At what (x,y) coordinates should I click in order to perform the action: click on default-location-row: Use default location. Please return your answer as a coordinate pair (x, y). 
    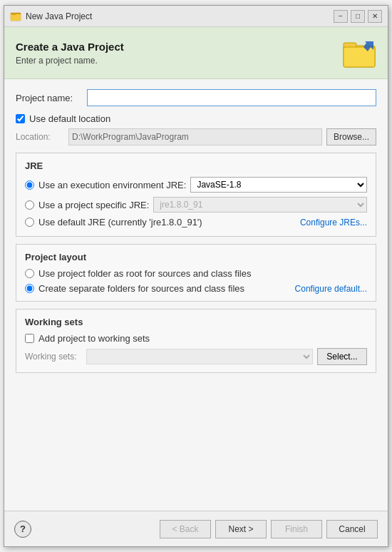
    Looking at the image, I should click on (196, 118).